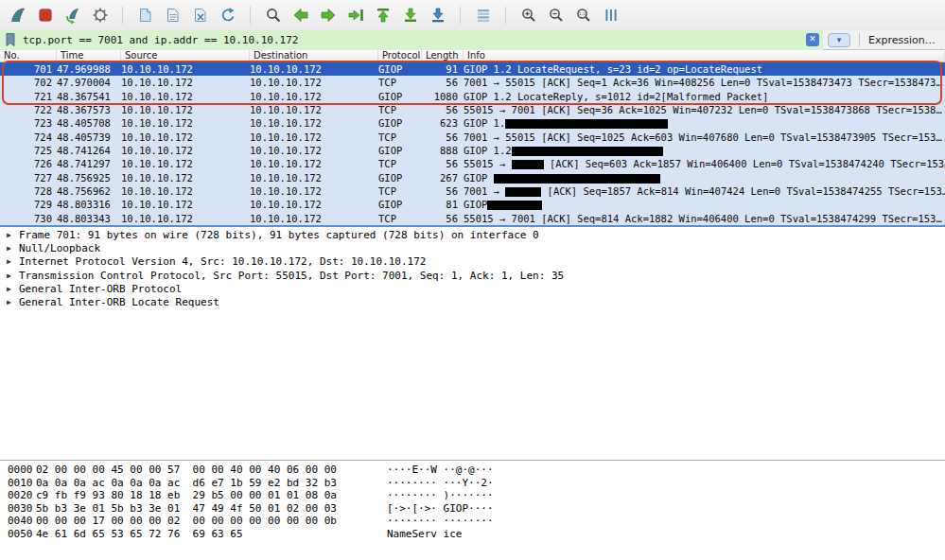  What do you see at coordinates (11, 40) in the screenshot?
I see `bookmark-icon` at bounding box center [11, 40].